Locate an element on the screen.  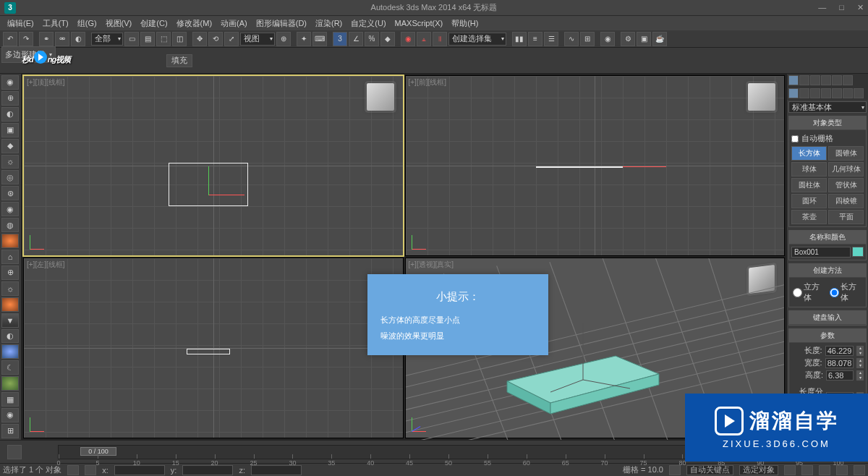
menu-create: 创建(C) is located at coordinates (153, 23).